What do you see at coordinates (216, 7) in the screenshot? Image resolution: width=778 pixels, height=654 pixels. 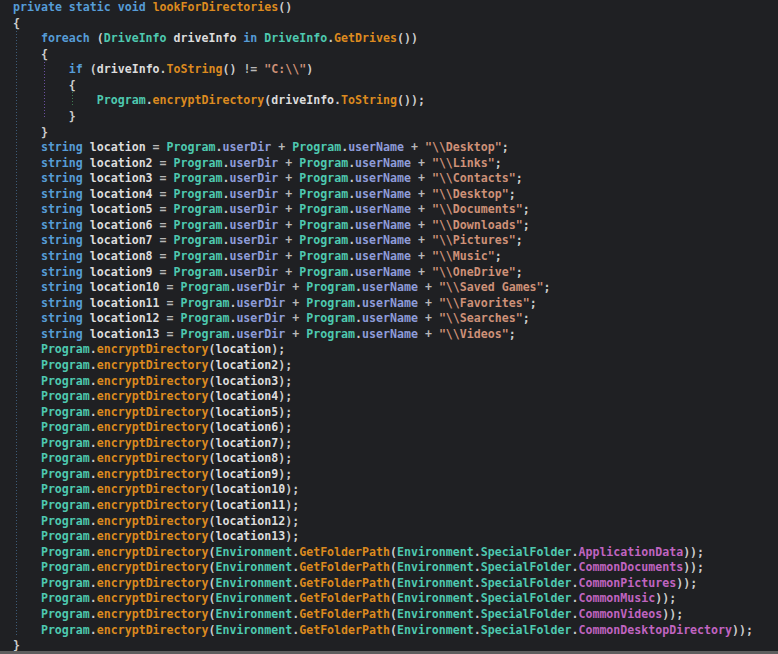 I see `code-token-fn: lookForDirectories` at bounding box center [216, 7].